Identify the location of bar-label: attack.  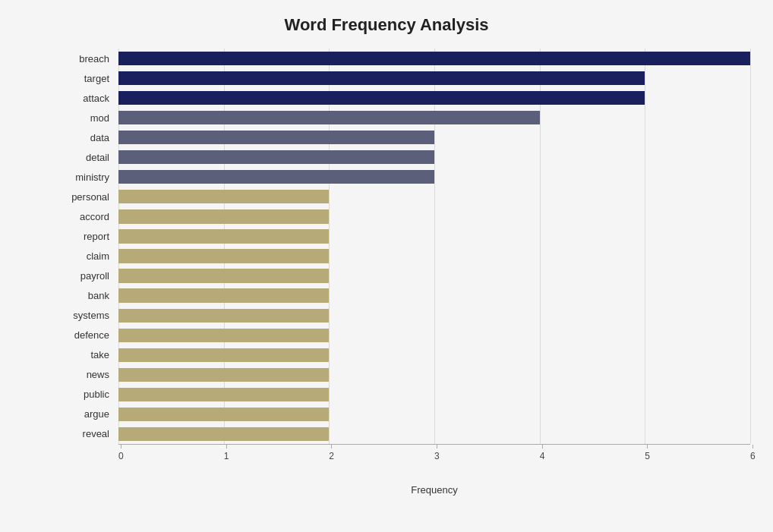
(87, 99).